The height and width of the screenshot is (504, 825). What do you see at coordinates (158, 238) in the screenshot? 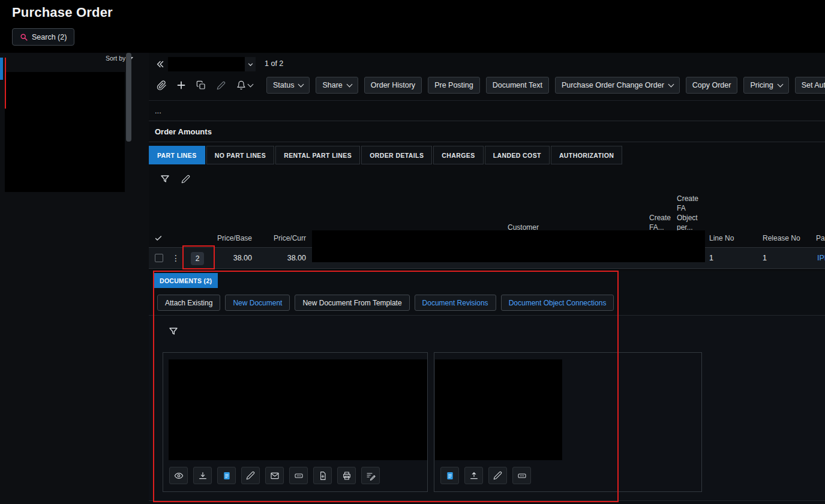
I see `select-all-check-icon` at bounding box center [158, 238].